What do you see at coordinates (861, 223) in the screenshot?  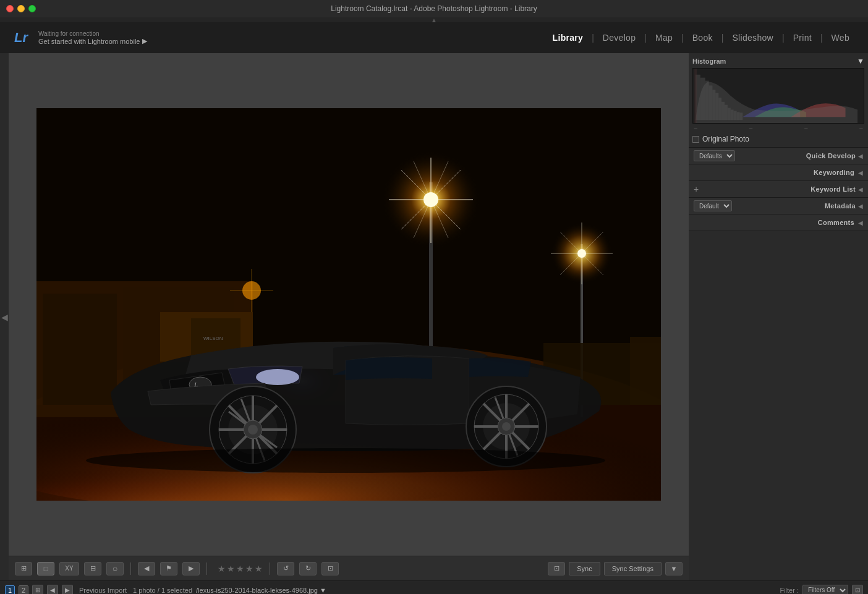 I see `comments-arrow: ◀` at bounding box center [861, 223].